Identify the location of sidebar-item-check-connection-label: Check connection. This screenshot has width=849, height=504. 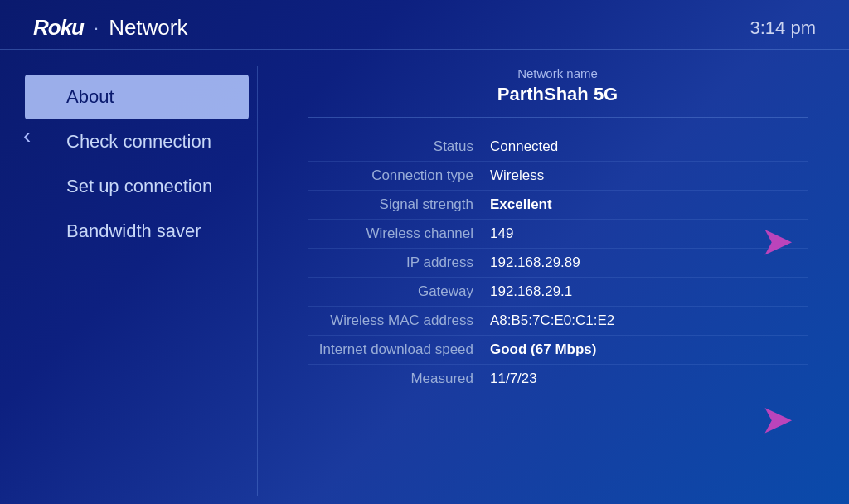
(139, 141).